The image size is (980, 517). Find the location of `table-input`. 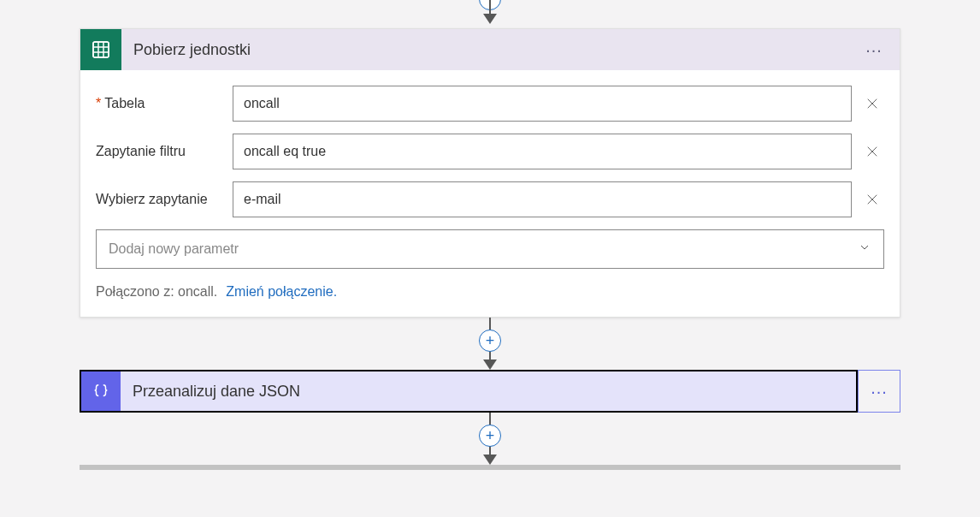

table-input is located at coordinates (542, 104).